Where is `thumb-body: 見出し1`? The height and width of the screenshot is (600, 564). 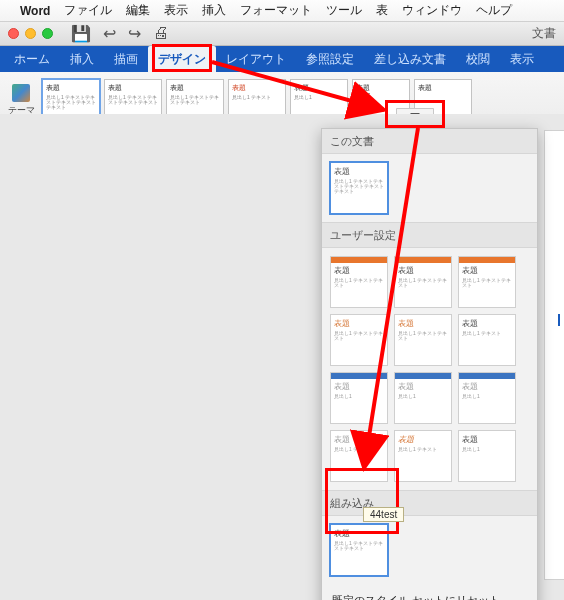
thumb-body: 見出し1 is located at coordinates (319, 98).